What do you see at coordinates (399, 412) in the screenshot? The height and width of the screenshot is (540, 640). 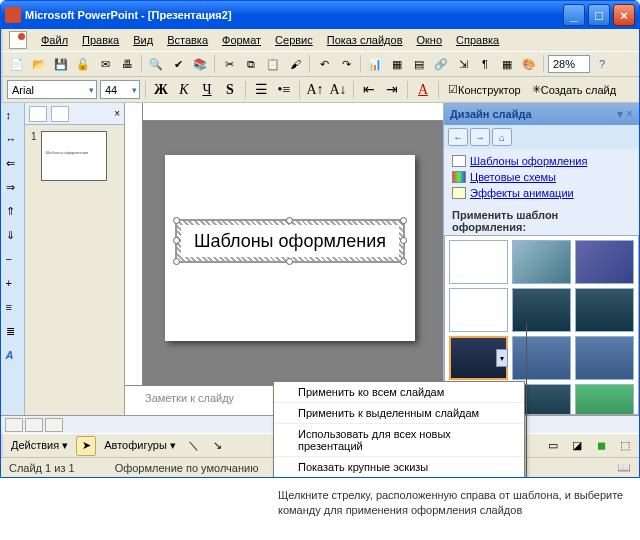 I see `ctx-apply-selected: Применить к выделенным слайдам` at bounding box center [399, 412].